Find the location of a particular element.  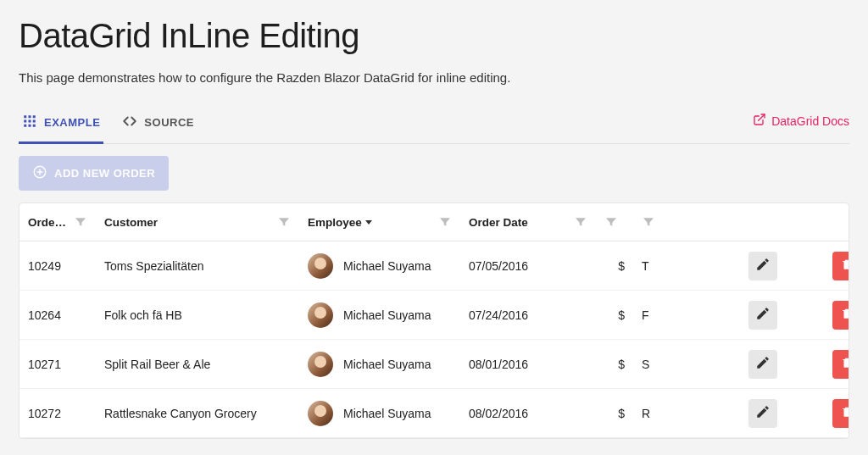

plus-circle-icon is located at coordinates (40, 173).